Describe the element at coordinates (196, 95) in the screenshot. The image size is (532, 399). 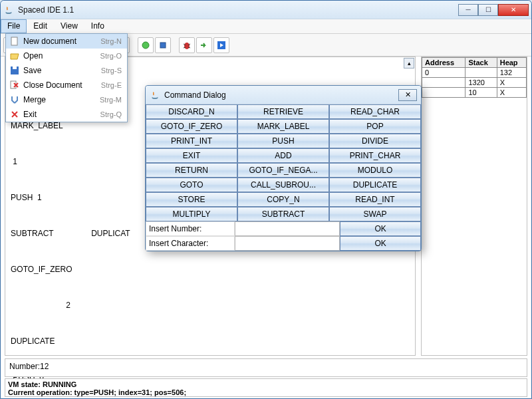
I see `command-dialog-title: Command Dialog` at that location.